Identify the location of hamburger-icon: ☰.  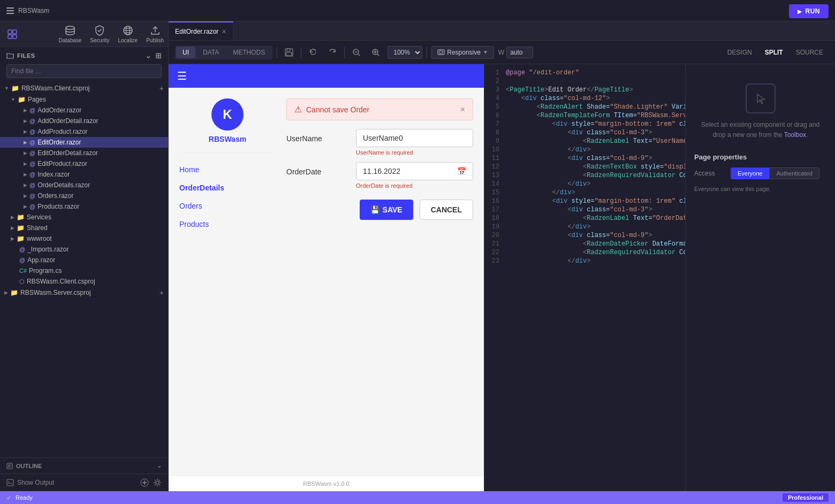
(182, 76).